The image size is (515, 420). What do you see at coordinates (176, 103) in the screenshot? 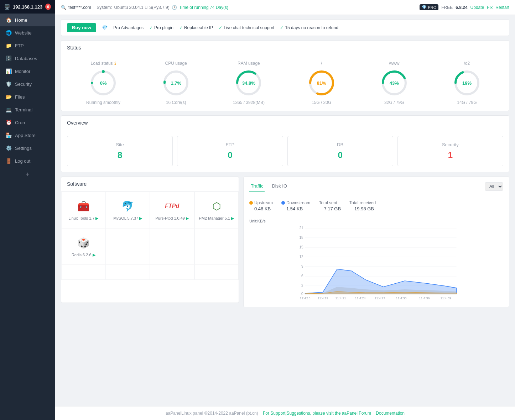
I see `gauge-sub: 16 Core(s)` at bounding box center [176, 103].